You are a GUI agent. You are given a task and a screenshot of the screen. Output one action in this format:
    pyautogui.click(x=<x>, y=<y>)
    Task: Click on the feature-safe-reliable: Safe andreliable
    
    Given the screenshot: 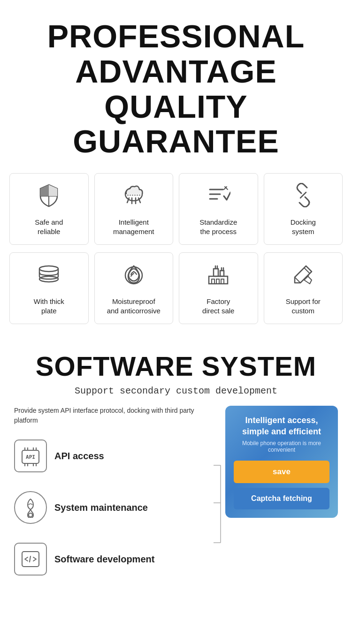 What is the action you would take?
    pyautogui.click(x=49, y=209)
    